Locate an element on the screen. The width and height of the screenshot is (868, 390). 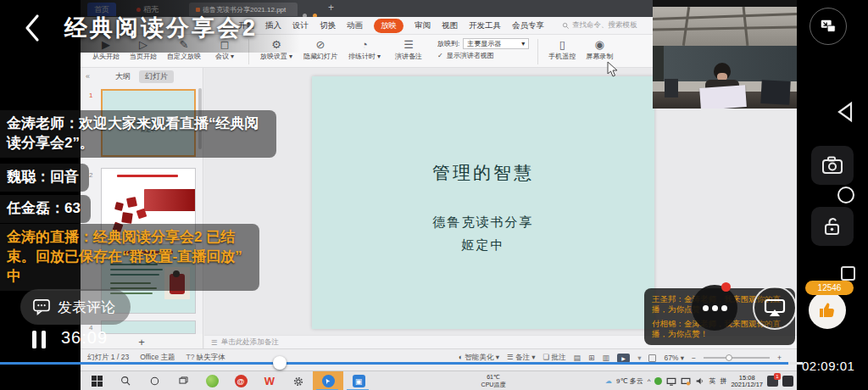
projector-tray-icon is located at coordinates (686, 382).